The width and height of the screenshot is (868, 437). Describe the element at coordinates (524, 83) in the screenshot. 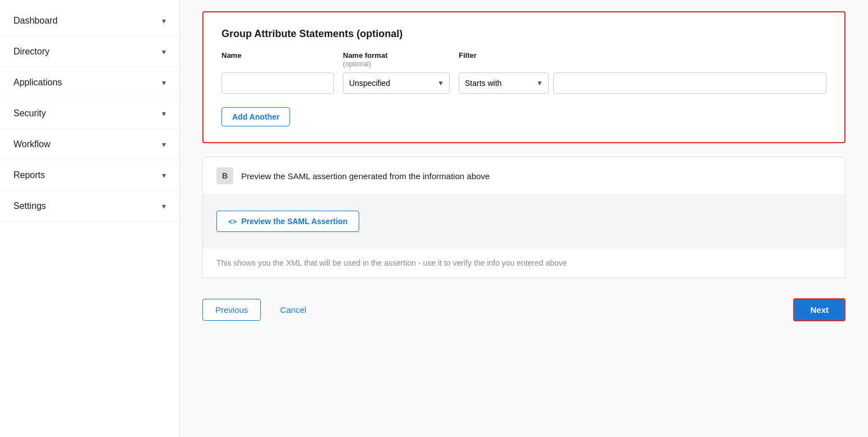

I see `form-row-1: Unspecified URI Reference Basic ▼ Starts…` at that location.